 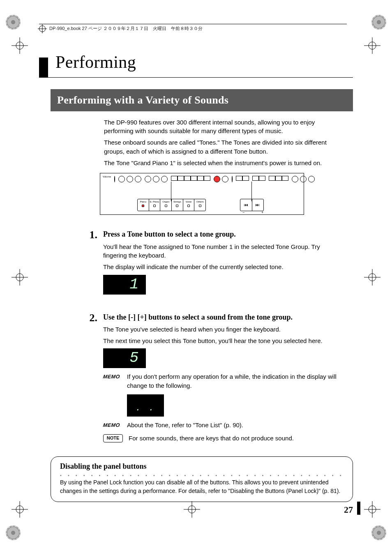 What do you see at coordinates (126, 28) in the screenshot?
I see `header-meta-text: DP-990_e.book 27 ページ ２００９年２月１７日 火曜日 午前８時…` at bounding box center [126, 28].